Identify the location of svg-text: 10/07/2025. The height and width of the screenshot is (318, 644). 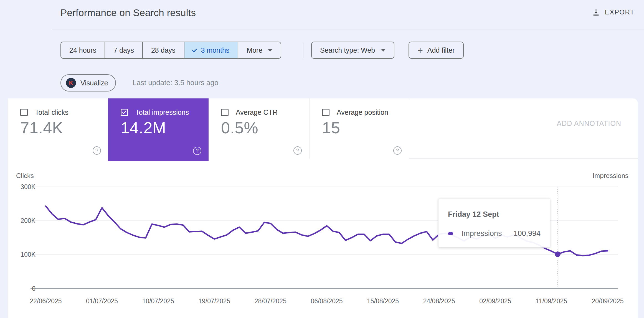
(158, 301).